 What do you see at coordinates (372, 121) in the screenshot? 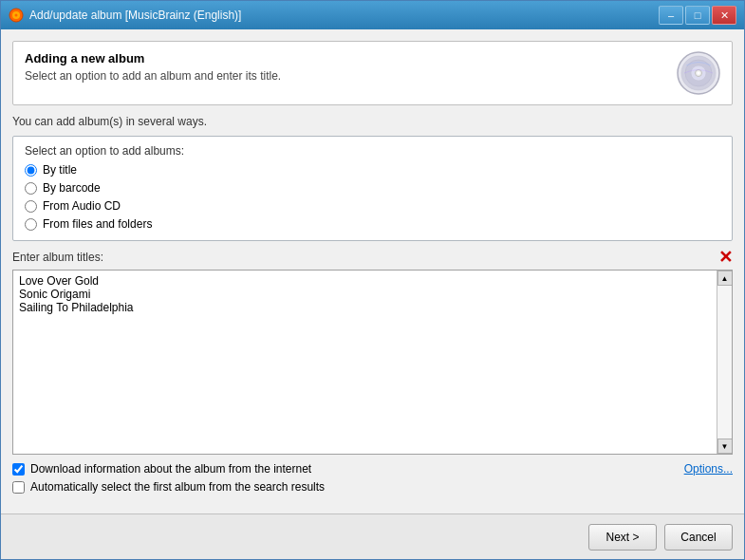
I see `info-text: You can add album(s) in several ways.` at bounding box center [372, 121].